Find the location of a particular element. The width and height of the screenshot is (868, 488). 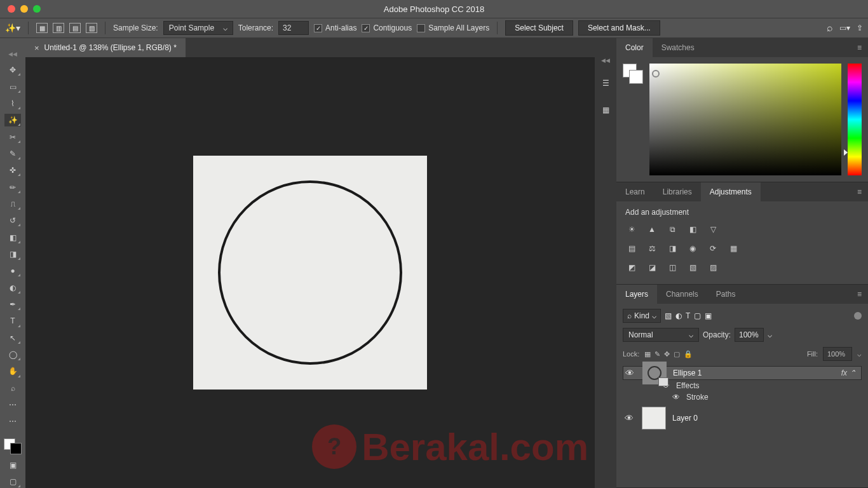

more-tools: ⋯ is located at coordinates (13, 405).